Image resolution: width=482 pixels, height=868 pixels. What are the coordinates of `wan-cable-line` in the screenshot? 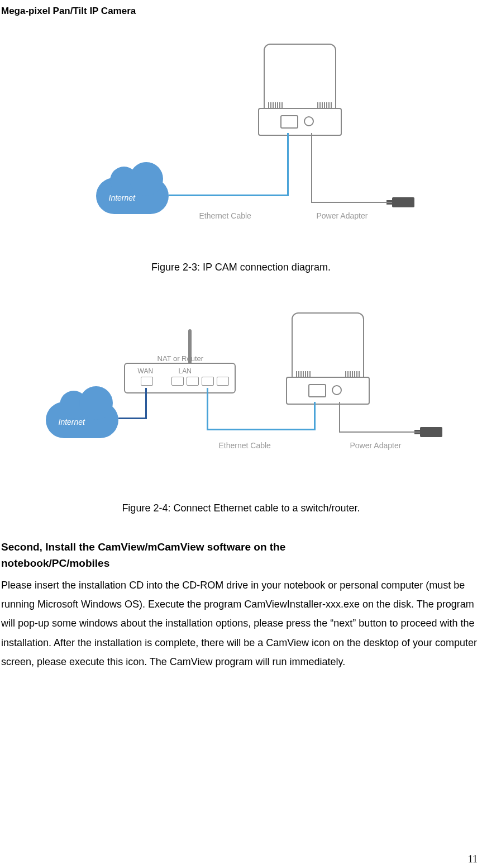 It's located at (132, 418).